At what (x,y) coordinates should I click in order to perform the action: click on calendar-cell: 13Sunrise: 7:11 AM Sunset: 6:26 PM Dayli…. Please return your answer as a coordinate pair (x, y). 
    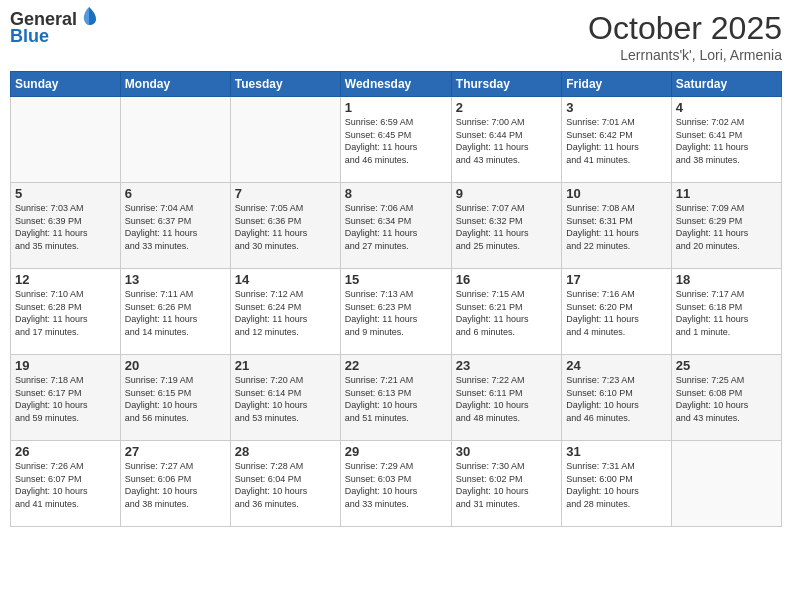
    Looking at the image, I should click on (175, 312).